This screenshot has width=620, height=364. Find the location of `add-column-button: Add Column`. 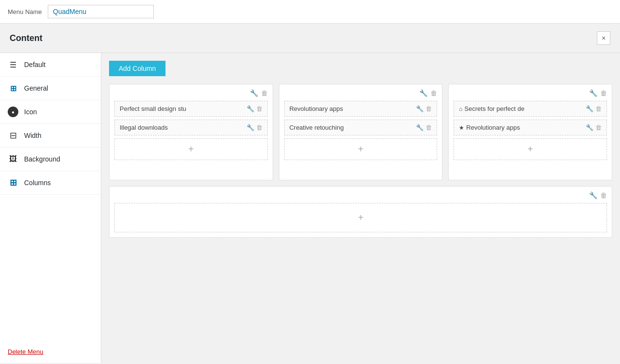

add-column-button: Add Column is located at coordinates (137, 68).